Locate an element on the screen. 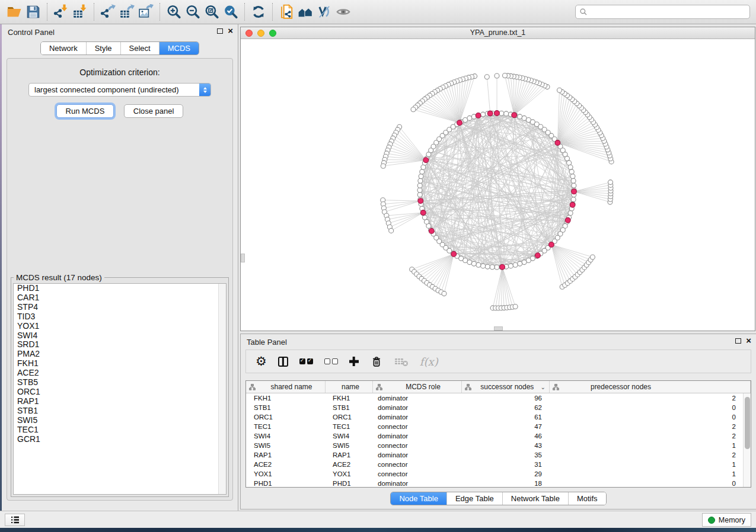  result-scrollbar is located at coordinates (222, 389).